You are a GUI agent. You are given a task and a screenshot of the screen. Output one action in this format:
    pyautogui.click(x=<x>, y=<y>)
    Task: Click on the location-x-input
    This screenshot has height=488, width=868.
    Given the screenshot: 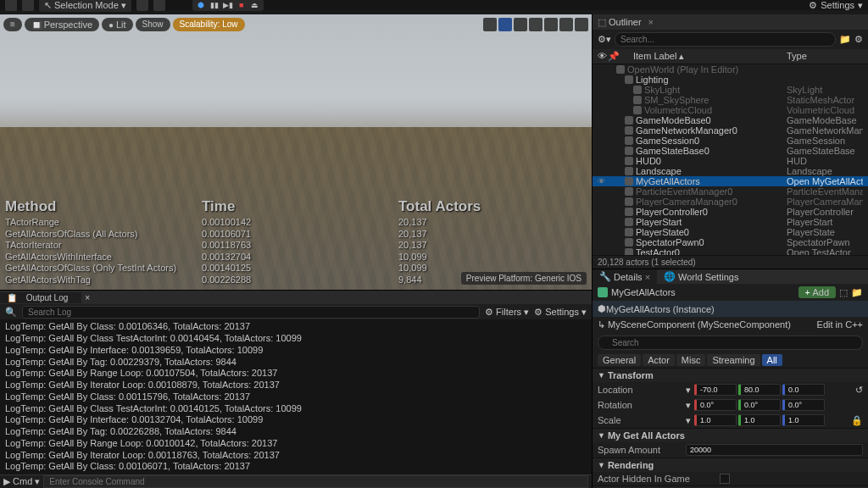 What is the action you would take?
    pyautogui.click(x=715, y=390)
    